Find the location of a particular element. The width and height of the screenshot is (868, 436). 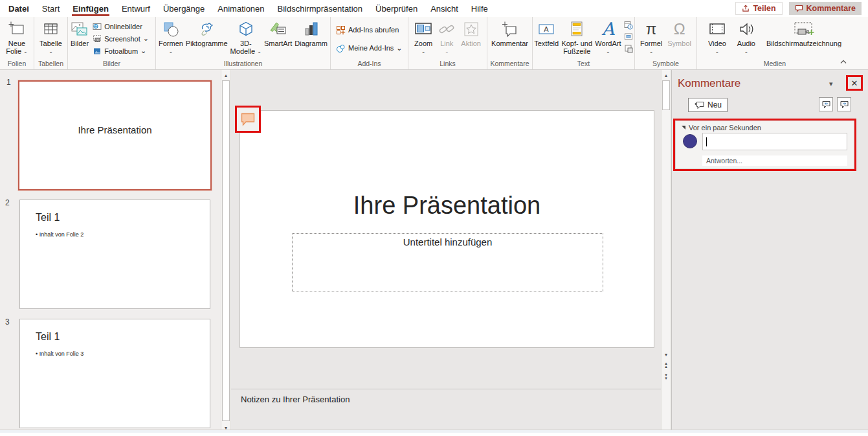

notes-pane: Notizen zu Ihrer Präsentation is located at coordinates (446, 411).